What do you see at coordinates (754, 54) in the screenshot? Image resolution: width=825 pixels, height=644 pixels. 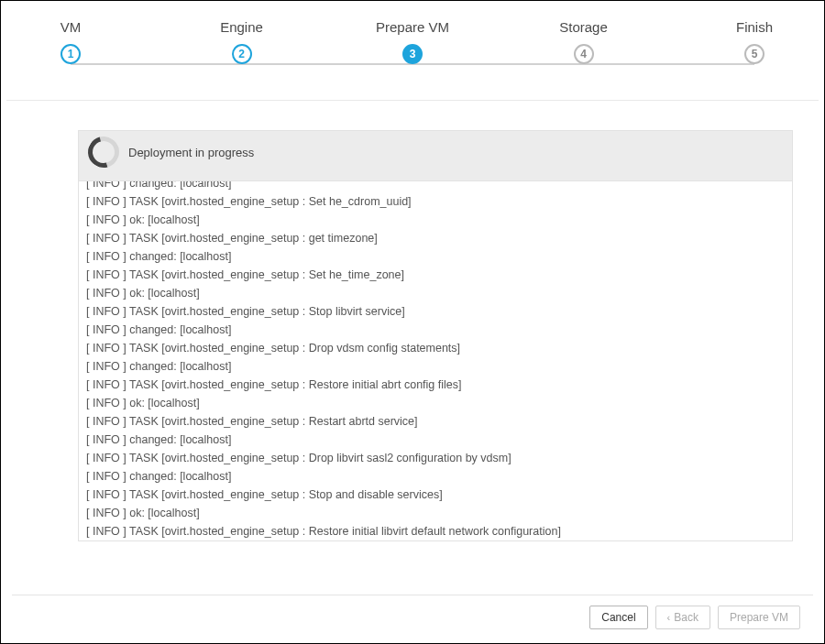 I see `step-circle: 5` at bounding box center [754, 54].